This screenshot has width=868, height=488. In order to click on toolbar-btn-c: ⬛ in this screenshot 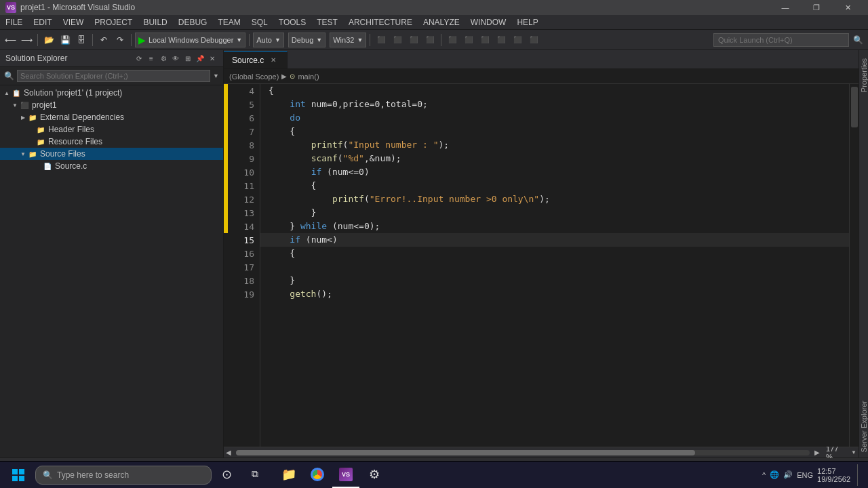, I will do `click(414, 40)`.